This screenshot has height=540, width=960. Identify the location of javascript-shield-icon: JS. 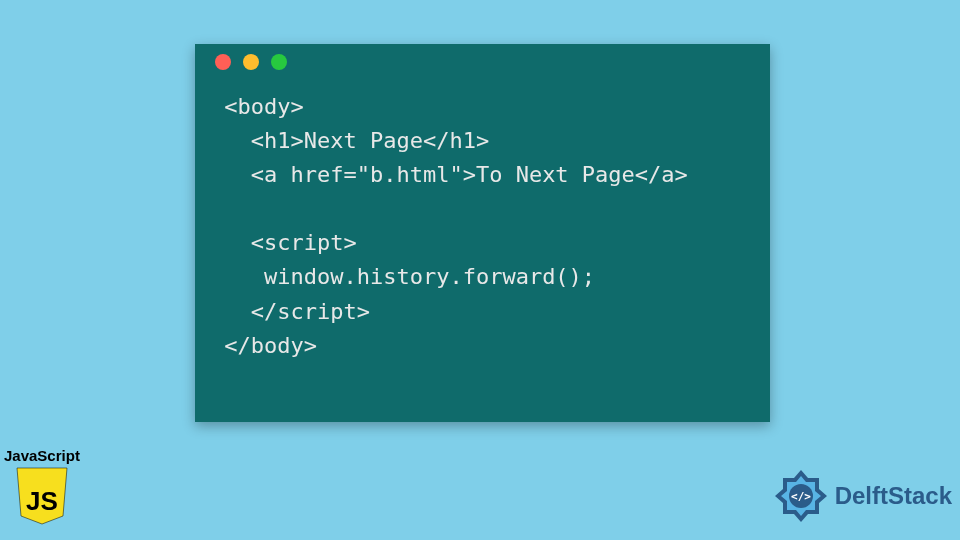
(42, 496).